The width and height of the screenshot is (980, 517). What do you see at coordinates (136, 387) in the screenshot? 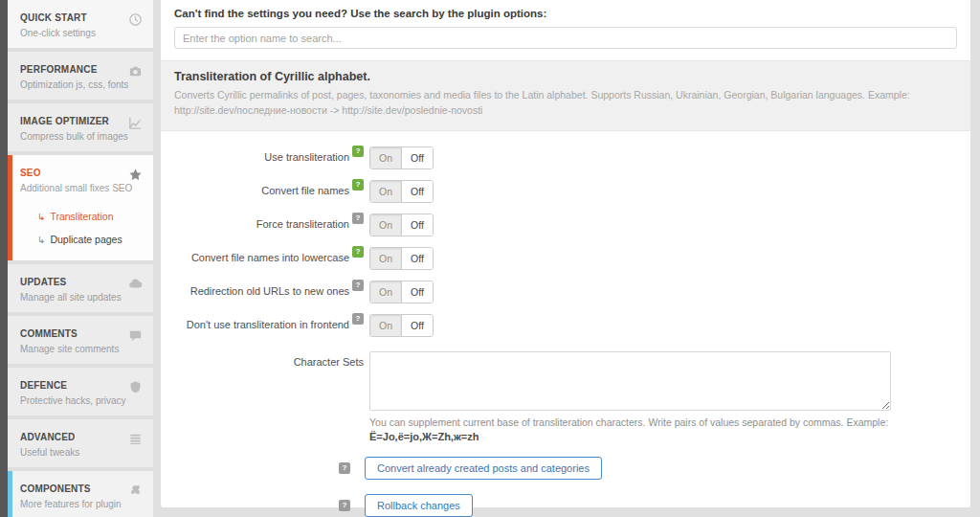
I see `shield-icon` at bounding box center [136, 387].